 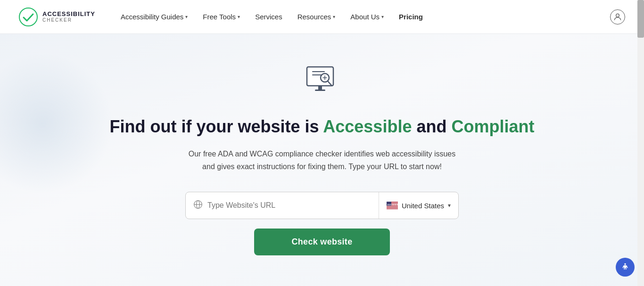 I want to click on url-input-section, so click(x=282, y=205).